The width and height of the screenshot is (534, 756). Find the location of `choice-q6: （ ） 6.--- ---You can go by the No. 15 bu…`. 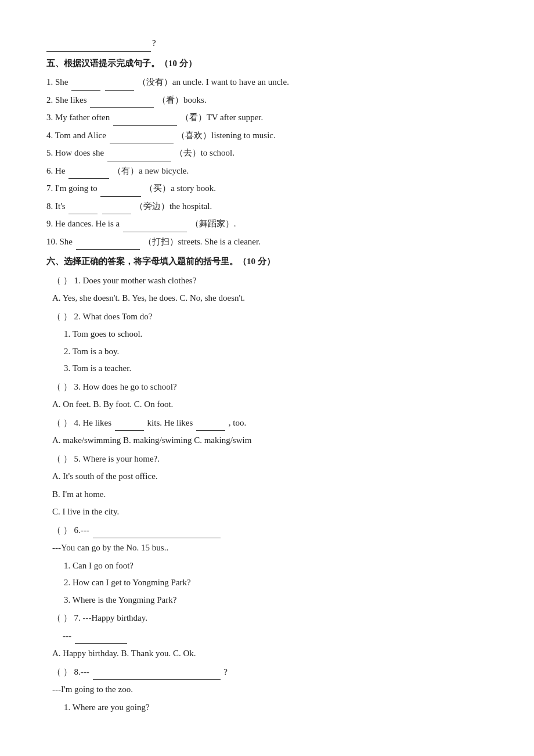

choice-q6: （ ） 6.--- ---You can go by the No. 15 bu… is located at coordinates (267, 566).